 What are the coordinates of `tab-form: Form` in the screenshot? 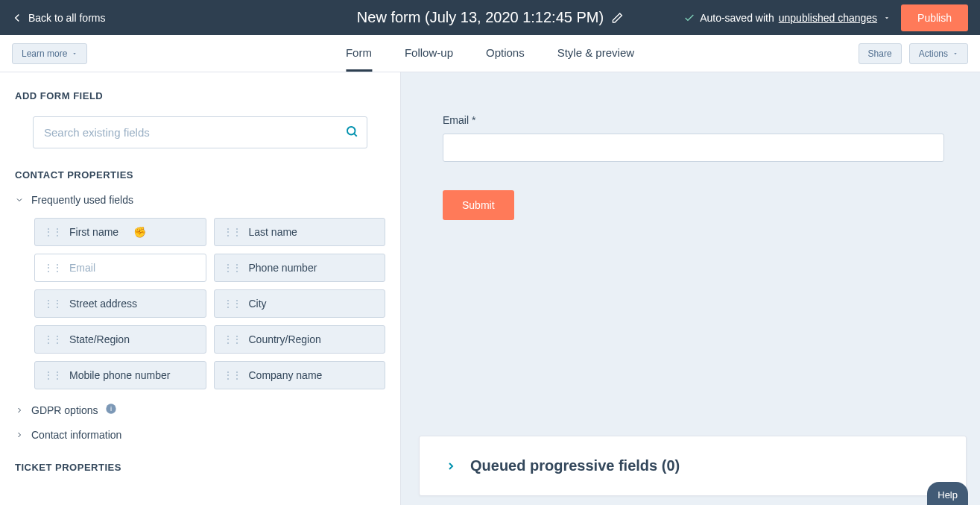 It's located at (359, 54).